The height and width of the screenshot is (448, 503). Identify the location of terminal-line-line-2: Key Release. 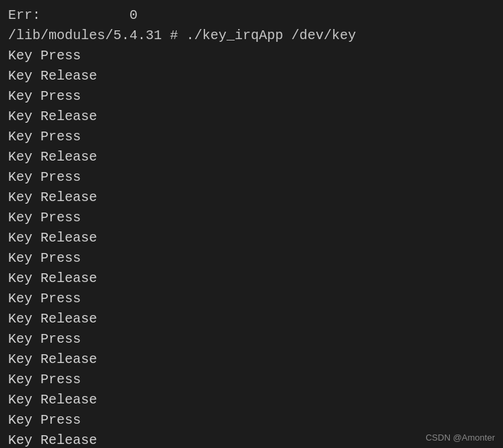
(252, 76).